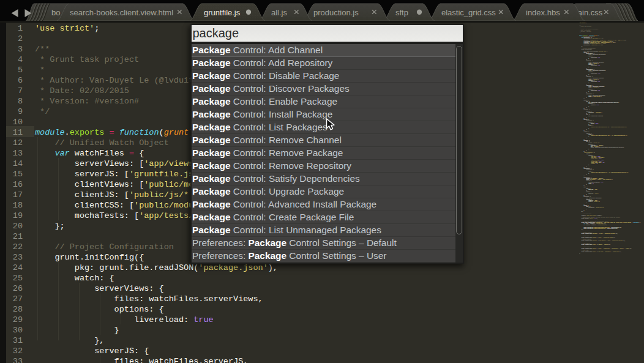 Image resolution: width=644 pixels, height=363 pixels. Describe the element at coordinates (279, 12) in the screenshot. I see `svg-text: all.js` at that location.